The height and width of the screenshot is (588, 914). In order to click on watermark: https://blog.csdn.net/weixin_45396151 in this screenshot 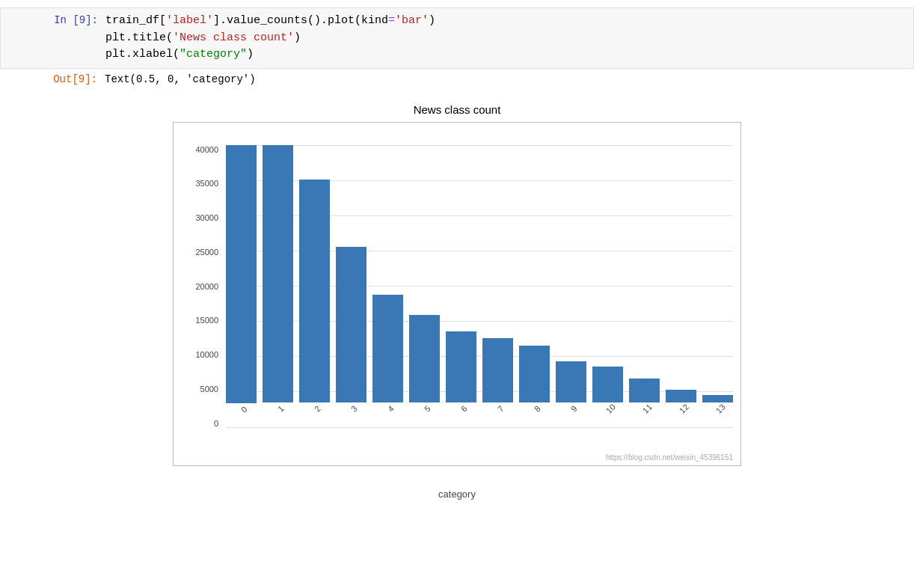, I will do `click(669, 458)`.